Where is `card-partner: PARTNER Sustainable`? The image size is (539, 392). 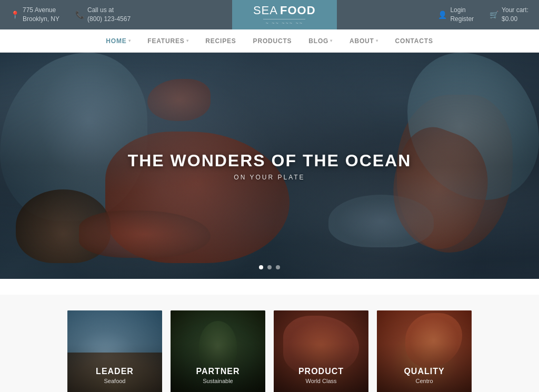
card-partner: PARTNER Sustainable is located at coordinates (218, 351).